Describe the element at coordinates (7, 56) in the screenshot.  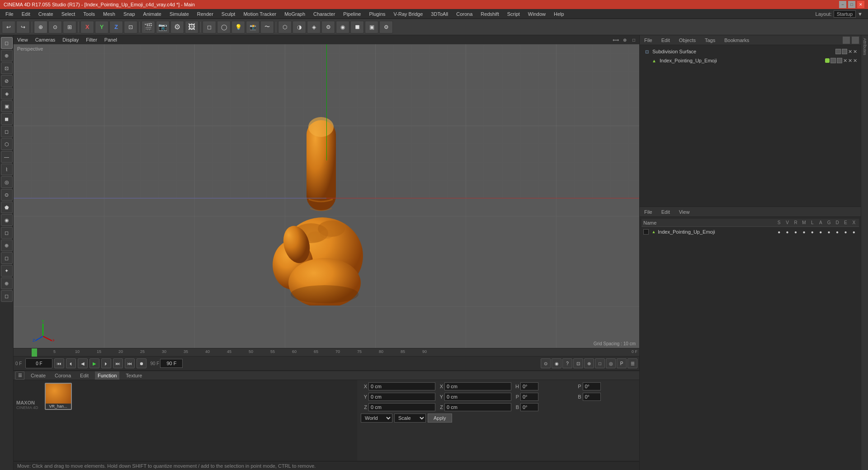
I see `sidebar-move-btn: ⊕` at that location.